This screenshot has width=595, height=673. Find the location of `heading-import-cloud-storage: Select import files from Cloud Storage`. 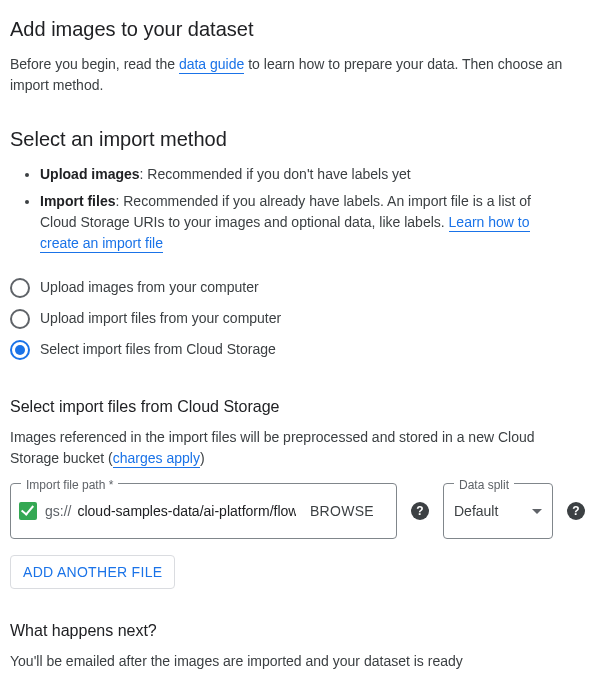

heading-import-cloud-storage: Select import files from Cloud Storage is located at coordinates (298, 407).